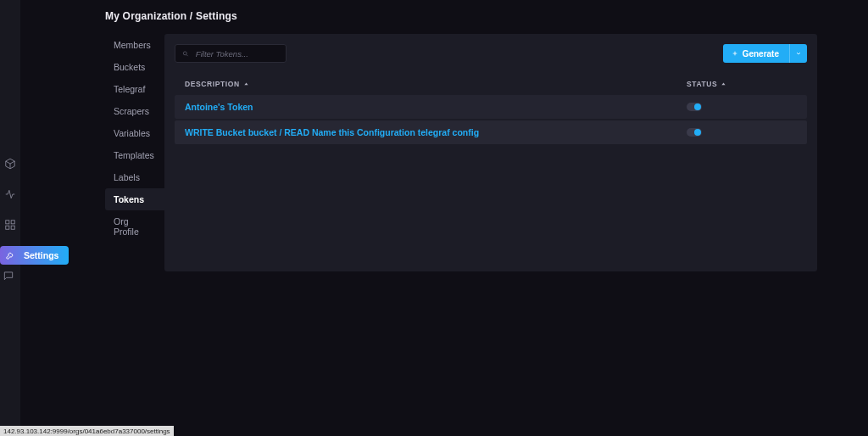  I want to click on grid-icon, so click(10, 225).